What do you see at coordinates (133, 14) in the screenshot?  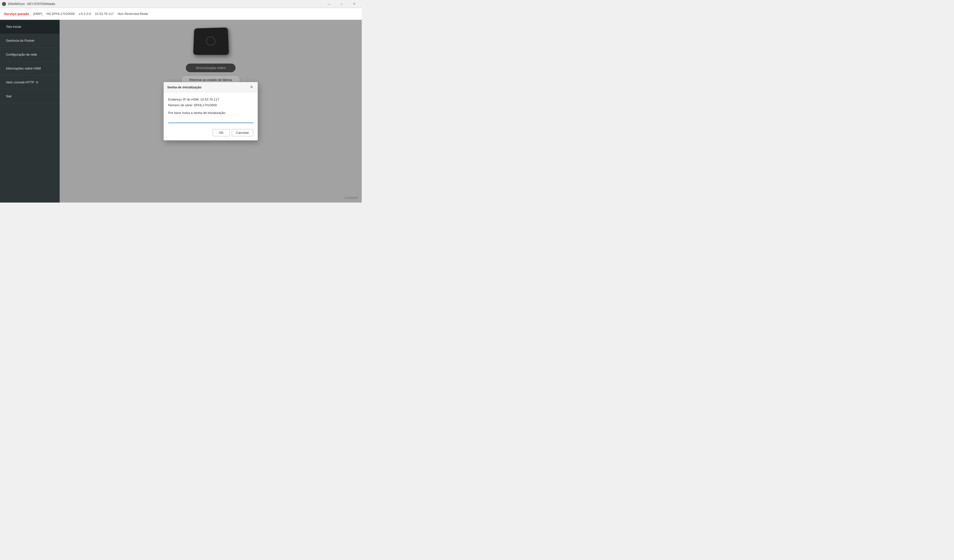 I see `header-mode: Non Restricted Mode` at bounding box center [133, 14].